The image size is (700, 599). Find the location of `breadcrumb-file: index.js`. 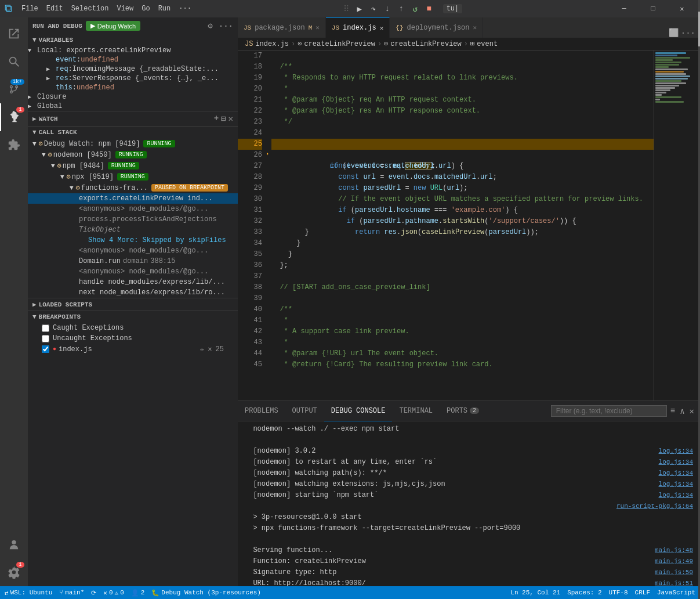

breadcrumb-file: index.js is located at coordinates (272, 44).